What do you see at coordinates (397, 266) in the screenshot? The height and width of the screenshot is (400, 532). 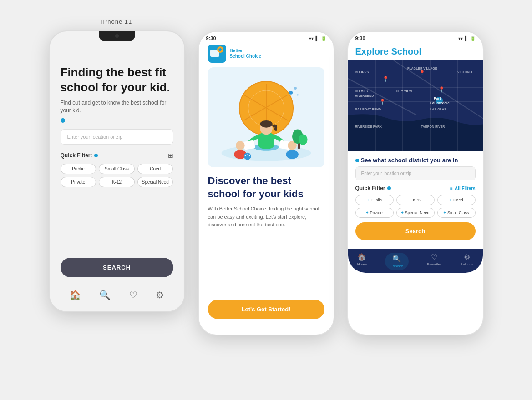 I see `p3-explore-label: Explore` at bounding box center [397, 266].